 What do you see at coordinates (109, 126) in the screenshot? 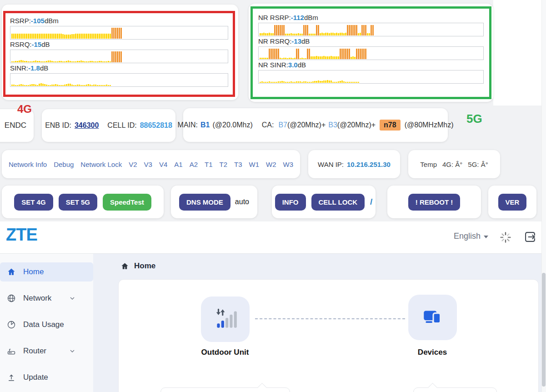
I see `cell-info-card: ENB ID: 346300 CELL ID: 88652818` at bounding box center [109, 126].